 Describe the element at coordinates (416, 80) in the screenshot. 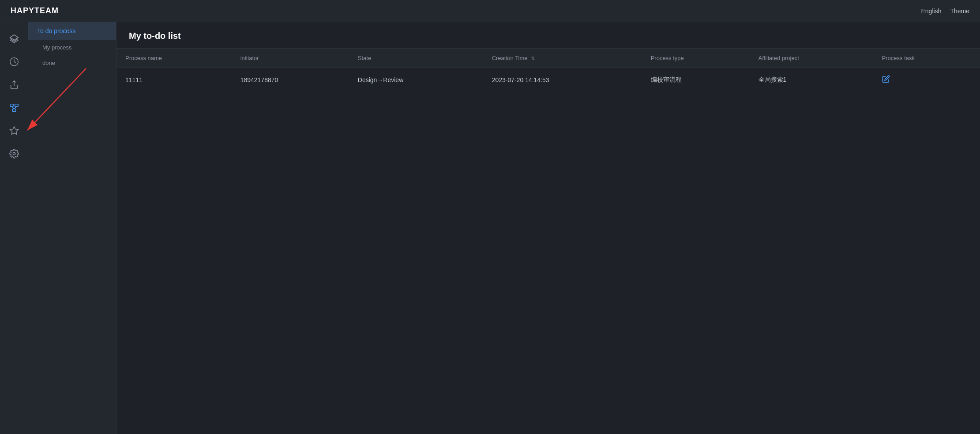

I see `cell-state: Design→Review` at that location.